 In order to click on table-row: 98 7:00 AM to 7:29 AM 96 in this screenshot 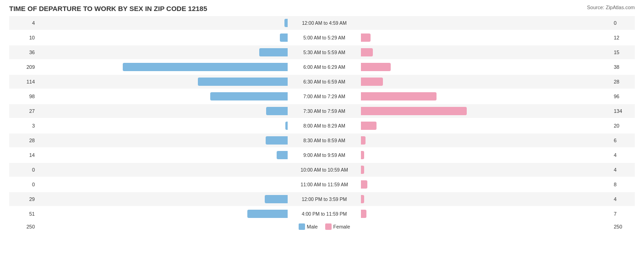, I will do `click(322, 96)`.